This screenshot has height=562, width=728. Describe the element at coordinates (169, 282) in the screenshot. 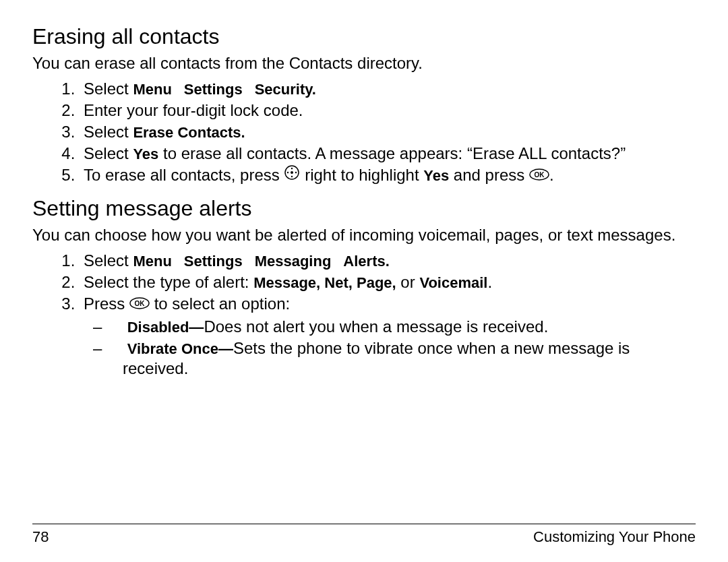

I see `step-text: Select the type of alert:` at that location.